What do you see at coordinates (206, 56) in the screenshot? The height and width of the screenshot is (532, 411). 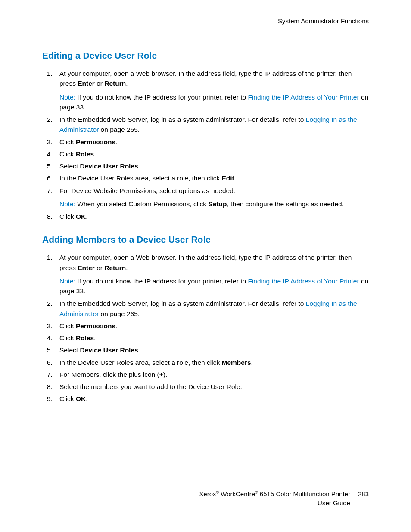 I see `section-heading-editing: Editing a Device User Role` at bounding box center [206, 56].